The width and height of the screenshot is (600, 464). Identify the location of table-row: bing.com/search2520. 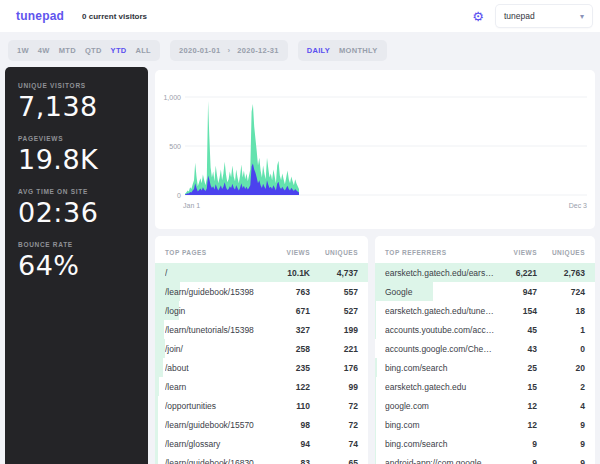
(485, 368).